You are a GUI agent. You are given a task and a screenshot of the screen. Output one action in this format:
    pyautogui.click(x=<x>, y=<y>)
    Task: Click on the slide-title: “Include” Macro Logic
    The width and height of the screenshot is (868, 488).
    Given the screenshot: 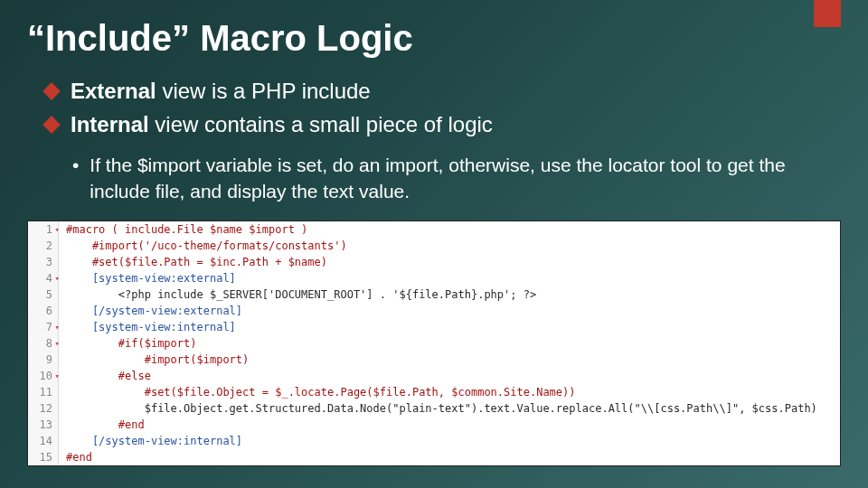 What is the action you would take?
    pyautogui.click(x=434, y=34)
    